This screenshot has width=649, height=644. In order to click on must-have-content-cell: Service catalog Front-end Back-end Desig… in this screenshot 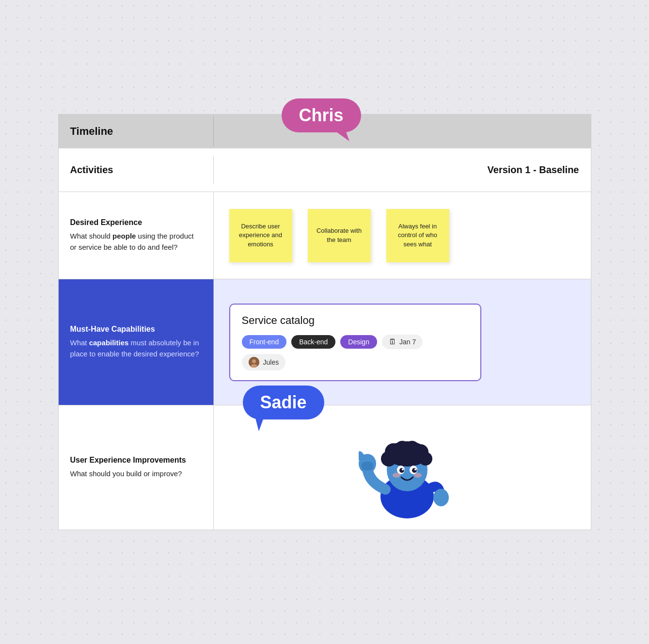, I will do `click(402, 342)`.